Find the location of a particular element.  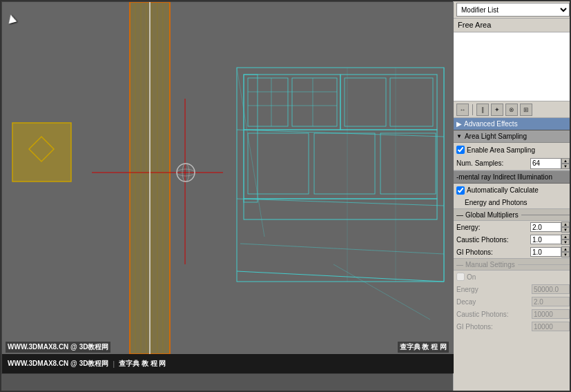

manual-on-label: On is located at coordinates (471, 277).